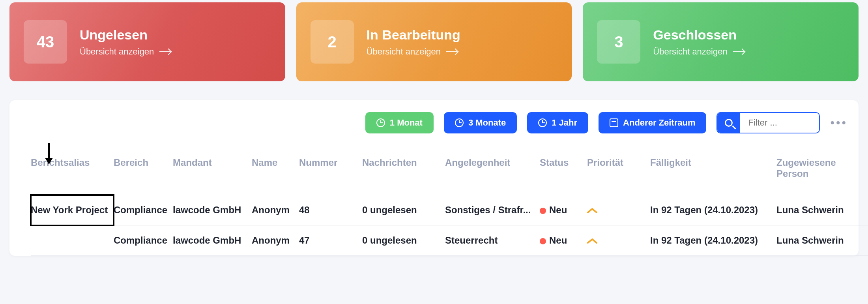 The width and height of the screenshot is (868, 304). I want to click on search-button, so click(729, 123).